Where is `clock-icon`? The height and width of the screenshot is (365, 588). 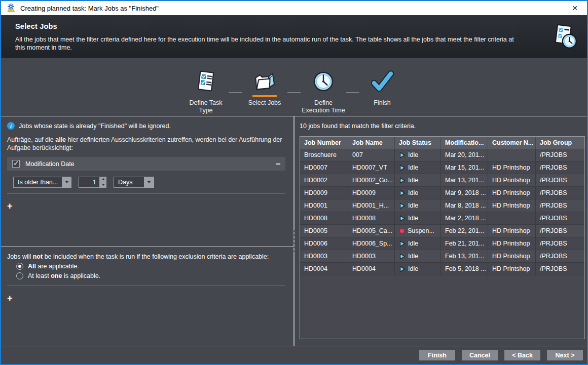
clock-icon is located at coordinates (323, 82).